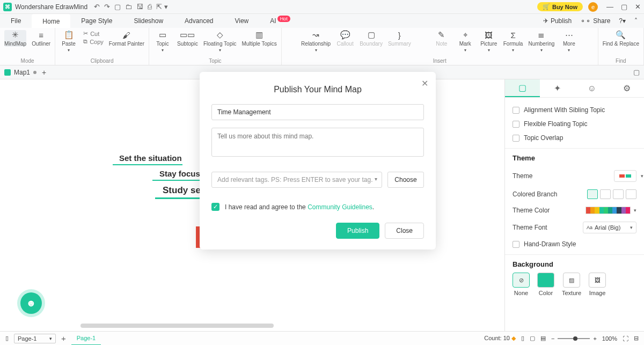 The image size is (644, 345). What do you see at coordinates (41, 39) in the screenshot?
I see `outliner-button: ≡Outliner` at bounding box center [41, 39].